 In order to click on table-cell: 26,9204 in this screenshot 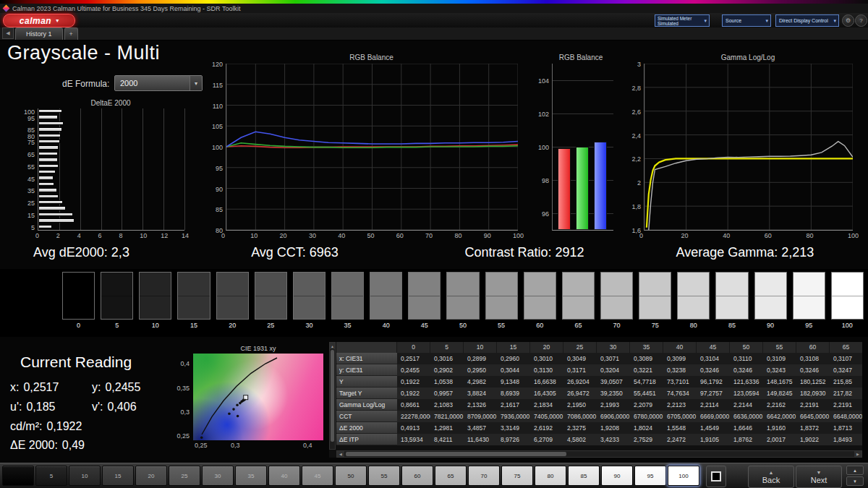, I will do `click(580, 382)`.